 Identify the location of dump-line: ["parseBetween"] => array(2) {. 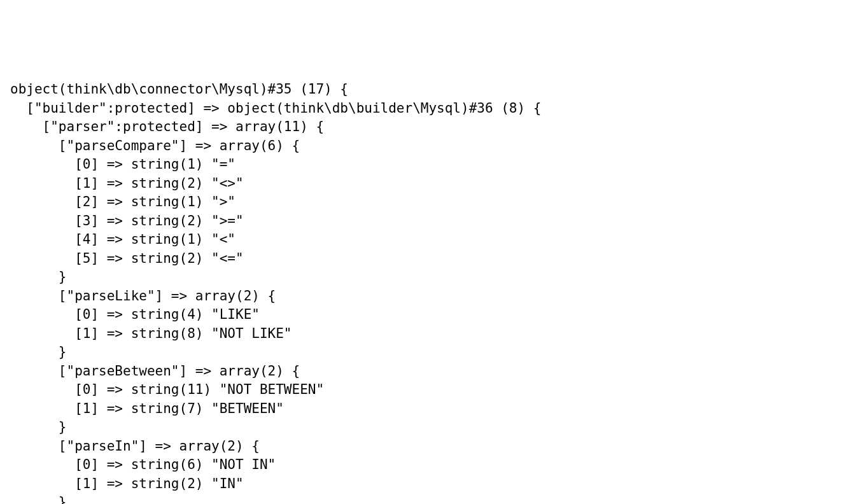
(155, 371).